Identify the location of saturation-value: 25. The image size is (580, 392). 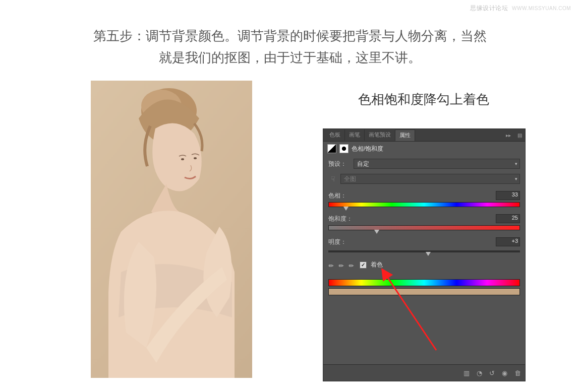
(508, 219).